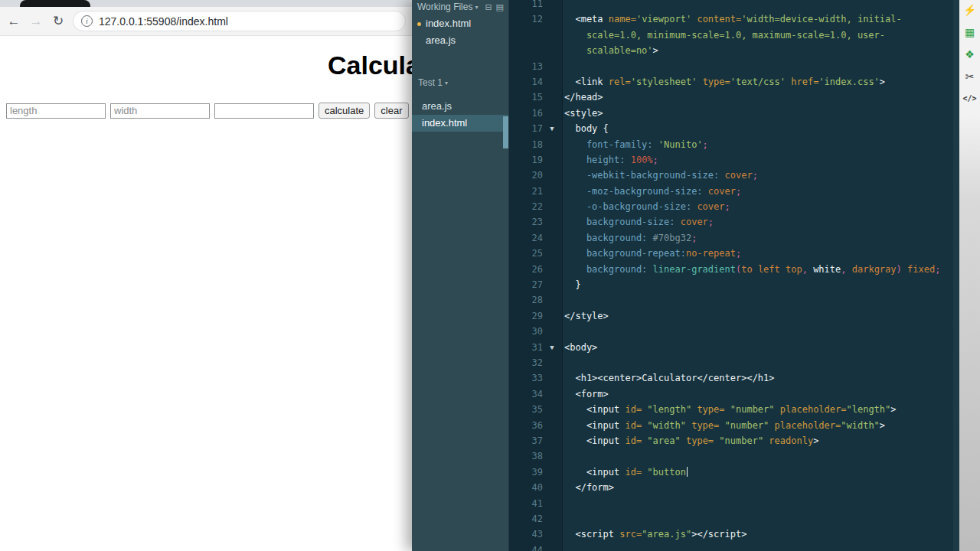 The height and width of the screenshot is (551, 980). What do you see at coordinates (87, 21) in the screenshot?
I see `page-info-icon: i` at bounding box center [87, 21].